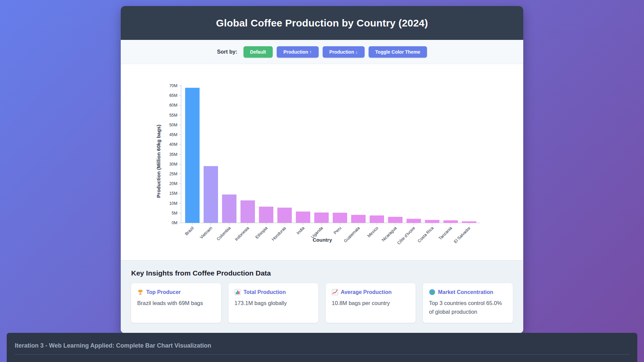 The image size is (644, 362). Describe the element at coordinates (173, 96) in the screenshot. I see `svg-text: 65M` at that location.